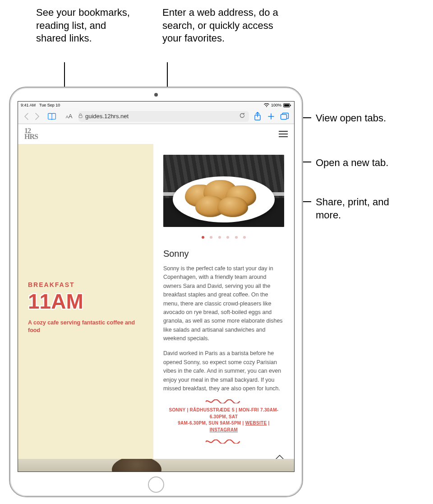 The height and width of the screenshot is (504, 433). What do you see at coordinates (80, 116) in the screenshot?
I see `lock-icon` at bounding box center [80, 116].